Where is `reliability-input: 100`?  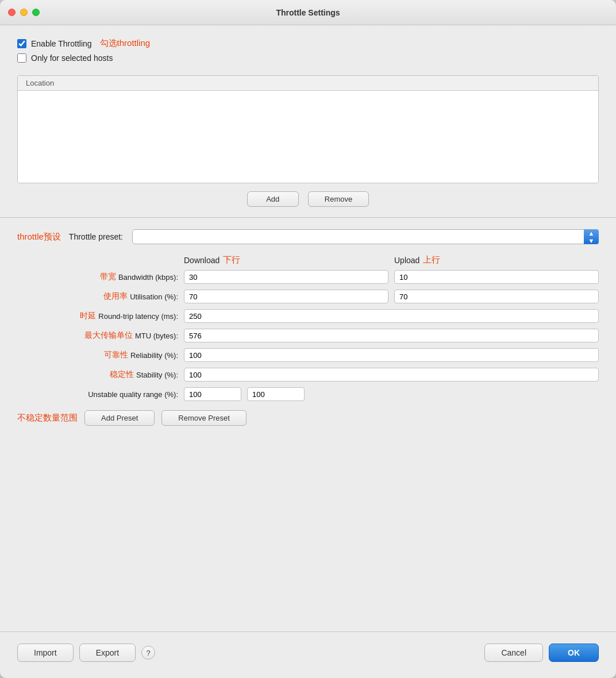 reliability-input: 100 is located at coordinates (391, 355).